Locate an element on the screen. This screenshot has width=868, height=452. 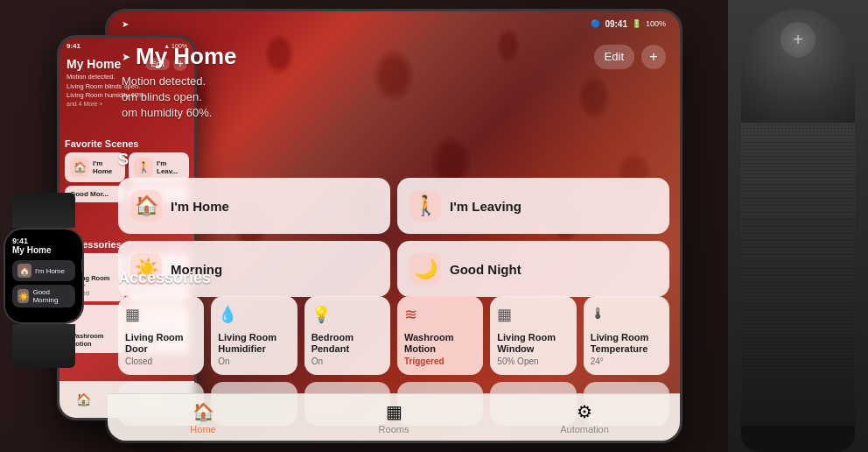
door-status: Closed is located at coordinates (161, 361).